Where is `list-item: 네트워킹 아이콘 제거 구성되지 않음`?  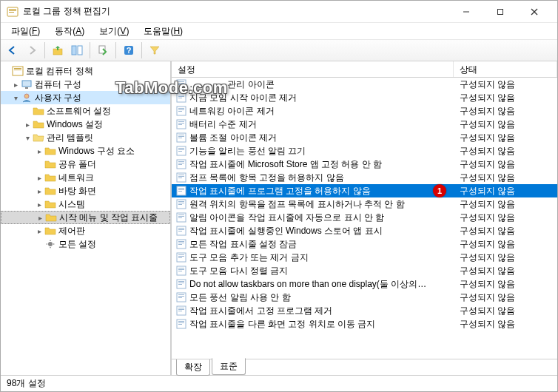 list-item: 네트워킹 아이콘 제거 구성되지 않음 is located at coordinates (364, 111).